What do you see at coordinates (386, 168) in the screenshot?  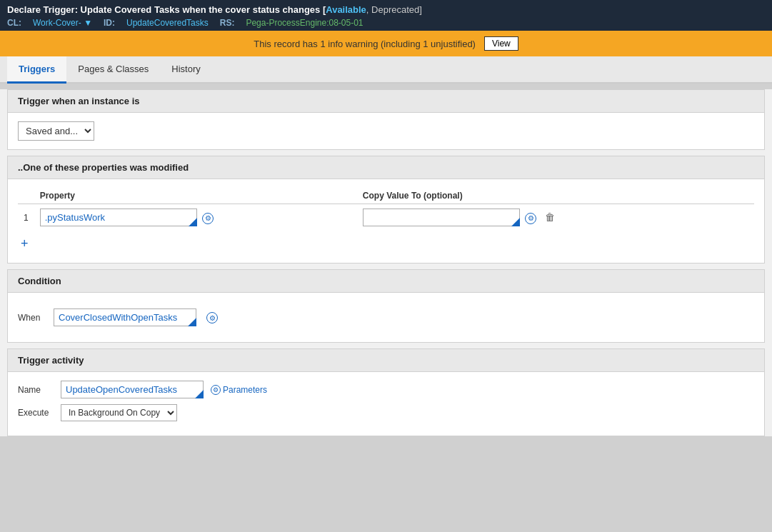 I see `properties-header: ..One of these properties was modified` at bounding box center [386, 168].